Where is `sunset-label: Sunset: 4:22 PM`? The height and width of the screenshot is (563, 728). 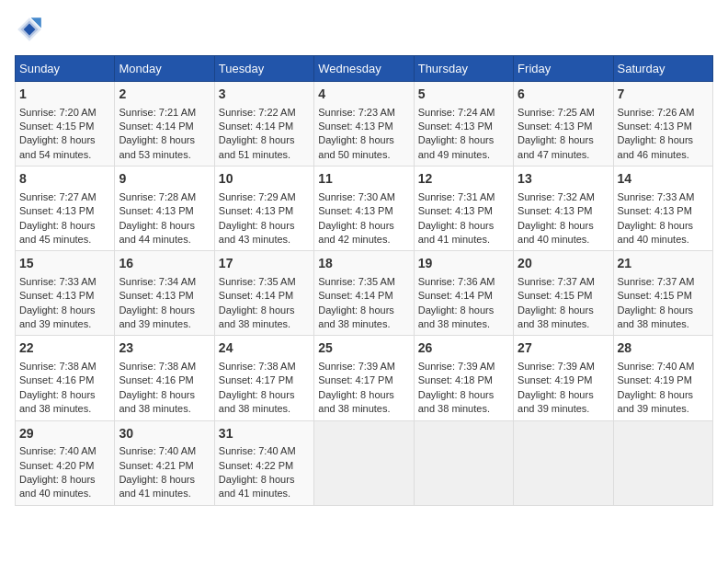 sunset-label: Sunset: 4:22 PM is located at coordinates (256, 465).